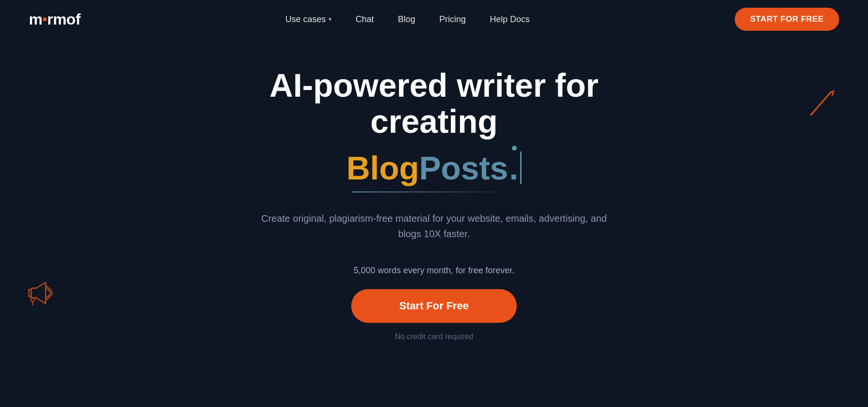 Image resolution: width=868 pixels, height=407 pixels. What do you see at coordinates (365, 19) in the screenshot?
I see `nav-chat: Chat` at bounding box center [365, 19].